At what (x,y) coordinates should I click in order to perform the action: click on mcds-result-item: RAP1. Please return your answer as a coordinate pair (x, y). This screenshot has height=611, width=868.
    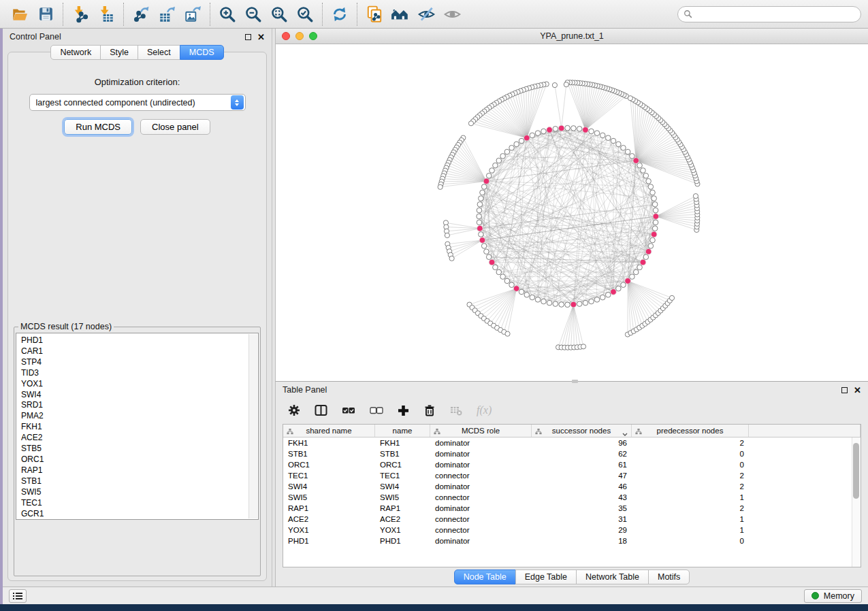
    Looking at the image, I should click on (135, 471).